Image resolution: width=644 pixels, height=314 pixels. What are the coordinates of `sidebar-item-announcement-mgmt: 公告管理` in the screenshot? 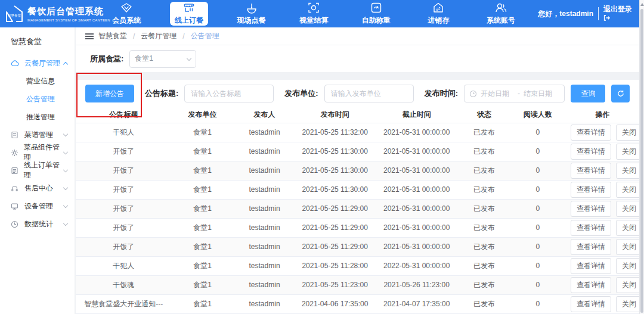 It's located at (37, 99).